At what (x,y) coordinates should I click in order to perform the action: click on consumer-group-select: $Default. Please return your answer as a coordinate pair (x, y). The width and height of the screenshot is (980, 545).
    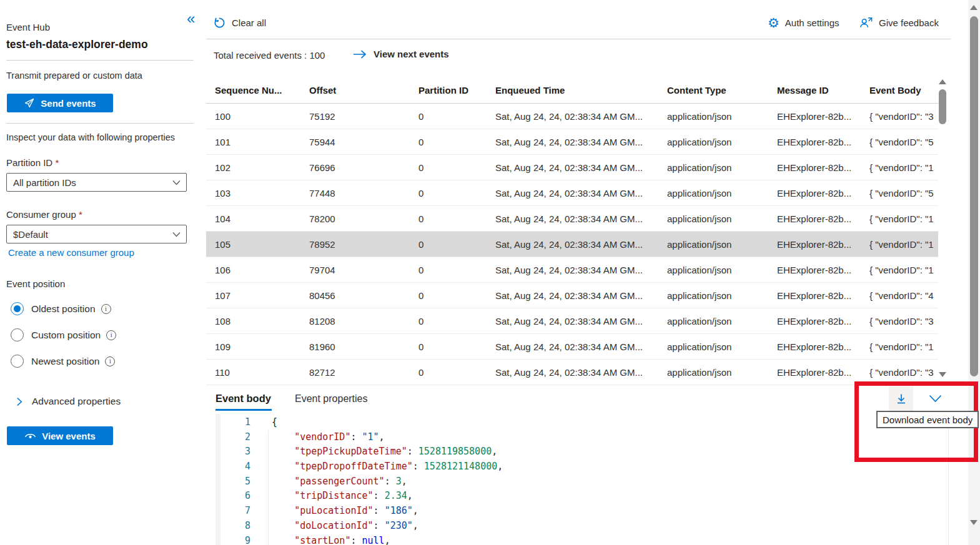
    Looking at the image, I should click on (96, 234).